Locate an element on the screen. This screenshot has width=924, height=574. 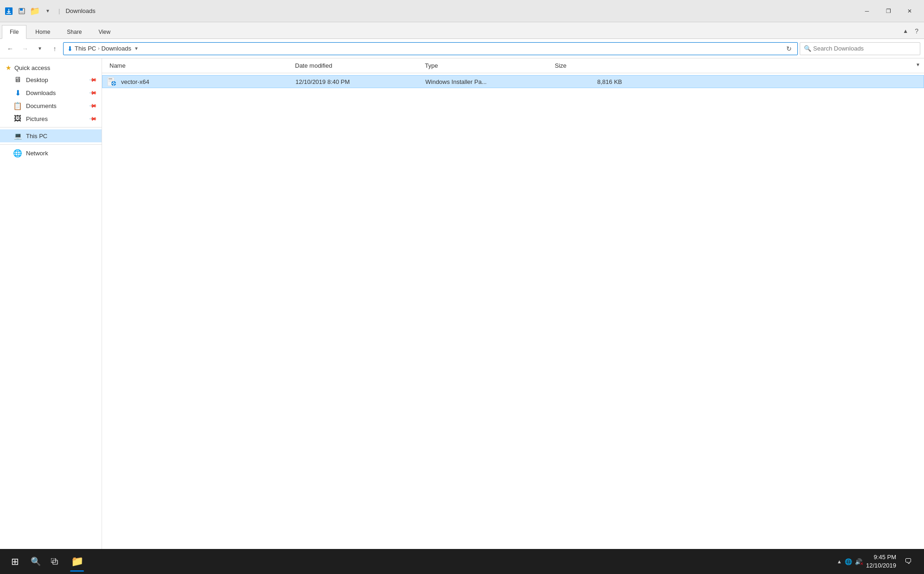
clock-date: 12/10/2019 is located at coordinates (881, 566).